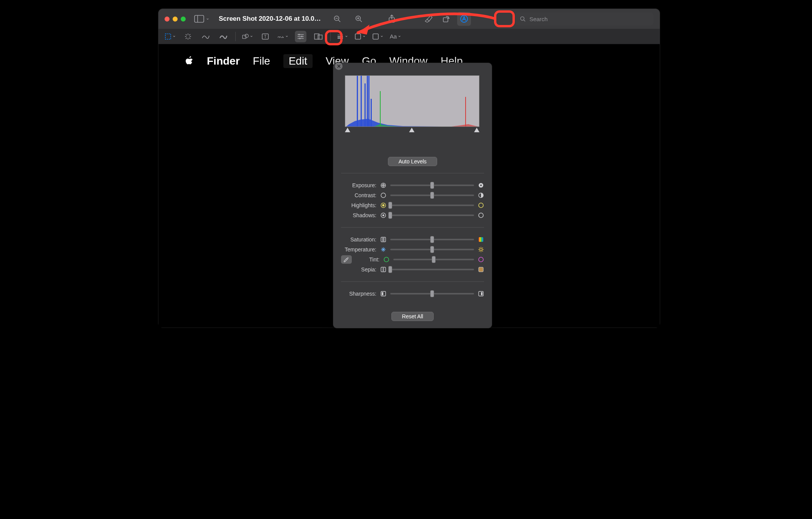 This screenshot has width=812, height=519. Describe the element at coordinates (429, 19) in the screenshot. I see `highlighter-icon` at that location.